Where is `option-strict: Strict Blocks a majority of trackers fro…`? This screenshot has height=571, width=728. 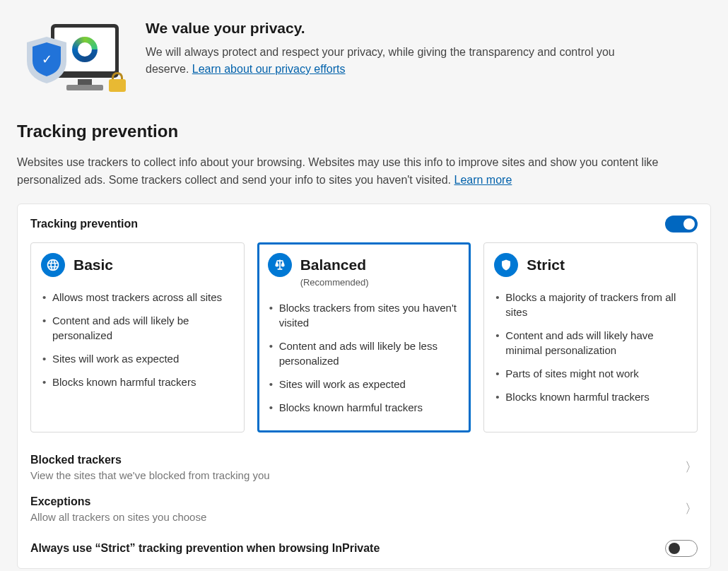
option-strict: Strict Blocks a majority of trackers fro… is located at coordinates (591, 338).